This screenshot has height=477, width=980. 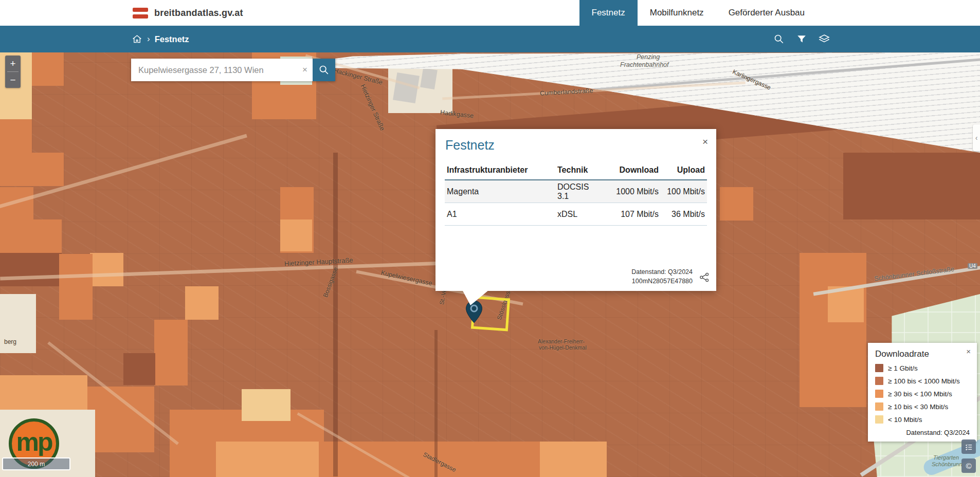 What do you see at coordinates (824, 39) in the screenshot?
I see `layers-icon` at bounding box center [824, 39].